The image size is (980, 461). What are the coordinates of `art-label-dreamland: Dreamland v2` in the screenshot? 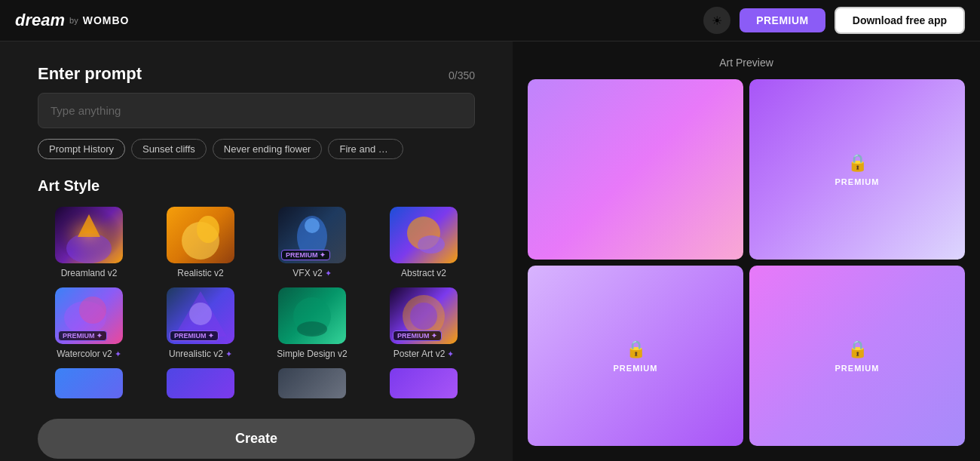 It's located at (89, 273).